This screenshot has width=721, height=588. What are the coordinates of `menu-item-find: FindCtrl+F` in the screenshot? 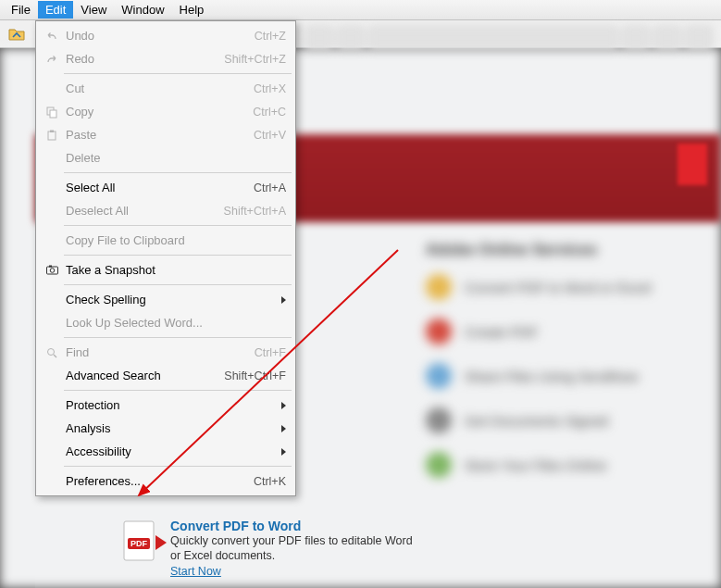 It's located at (166, 352).